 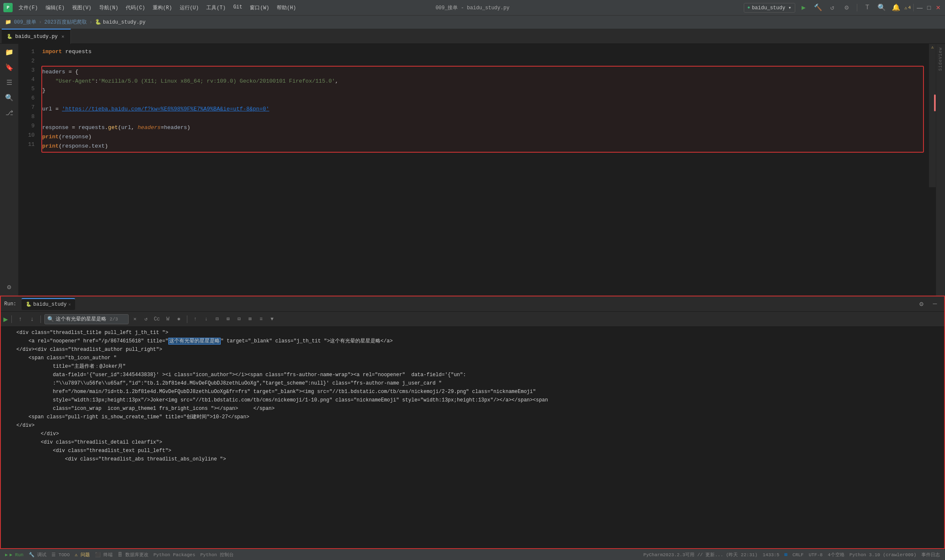 What do you see at coordinates (8, 8) in the screenshot?
I see `app-icon: P` at bounding box center [8, 8].